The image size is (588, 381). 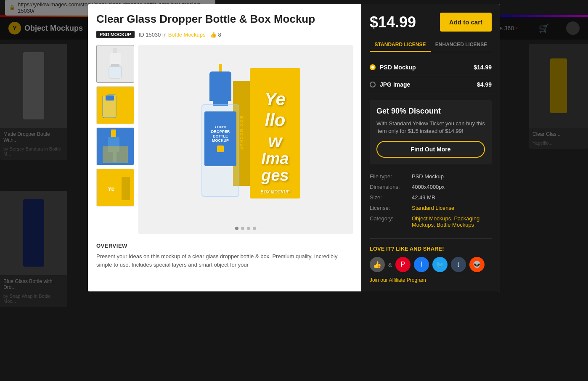 I want to click on find-out-more-button: Find Out More, so click(x=431, y=149).